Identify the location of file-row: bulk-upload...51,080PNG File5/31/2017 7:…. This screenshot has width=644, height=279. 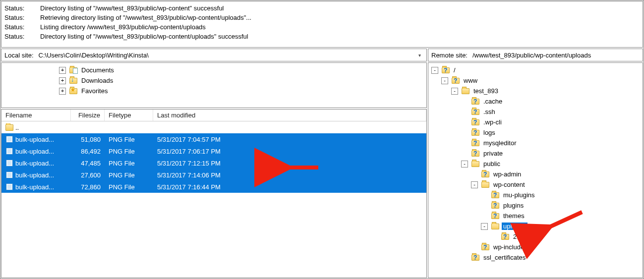
(214, 139).